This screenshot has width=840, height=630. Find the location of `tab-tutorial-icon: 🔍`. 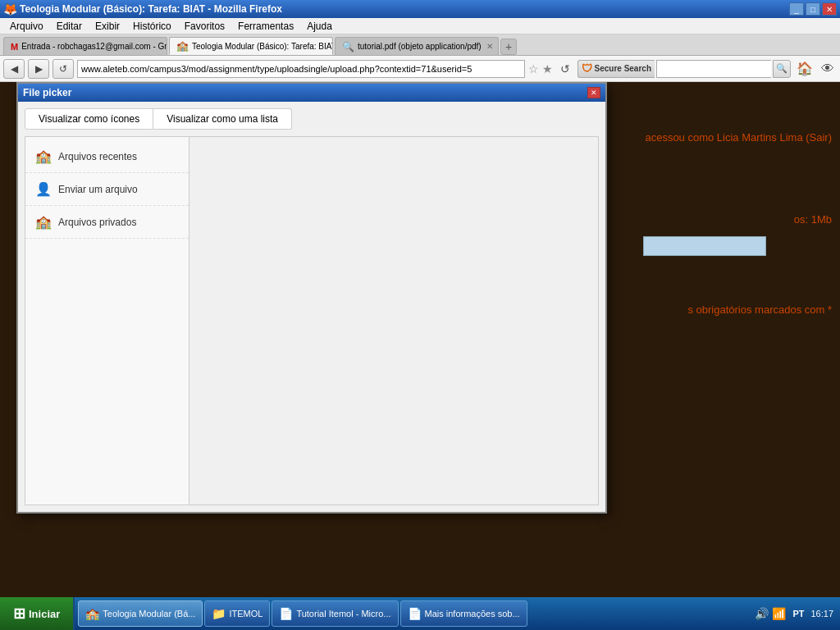

tab-tutorial-icon: 🔍 is located at coordinates (348, 47).